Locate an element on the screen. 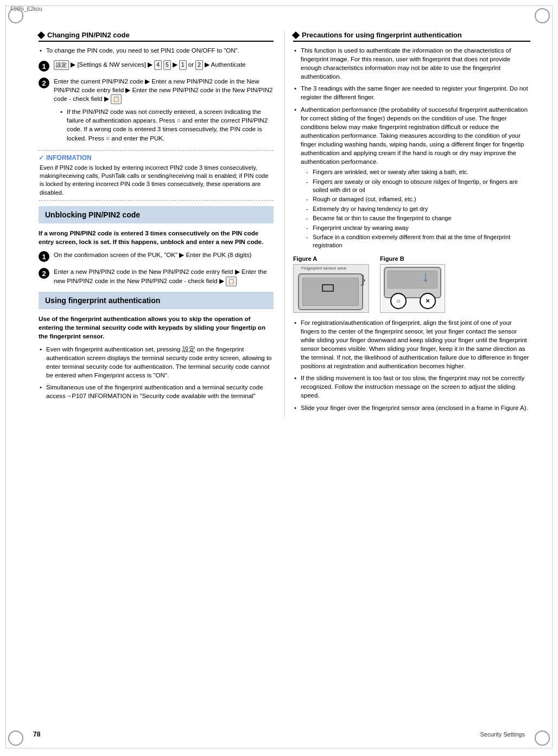 The image size is (558, 756). unblock-step-2-block: 2 Enter a new PIN/PIN2 code in the New P… is located at coordinates (156, 277).